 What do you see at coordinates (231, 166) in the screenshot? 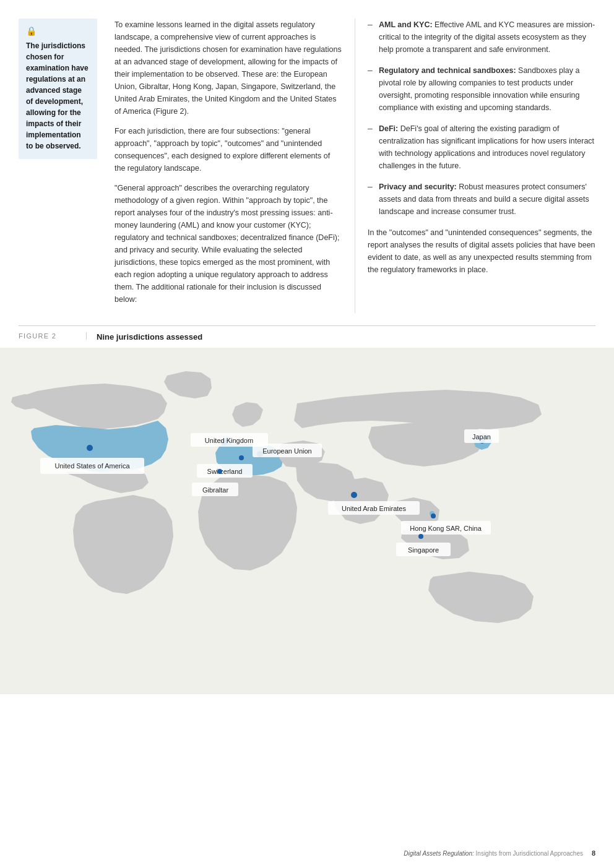
I see `col-left: To examine lessons learned in the digita…` at bounding box center [231, 166].